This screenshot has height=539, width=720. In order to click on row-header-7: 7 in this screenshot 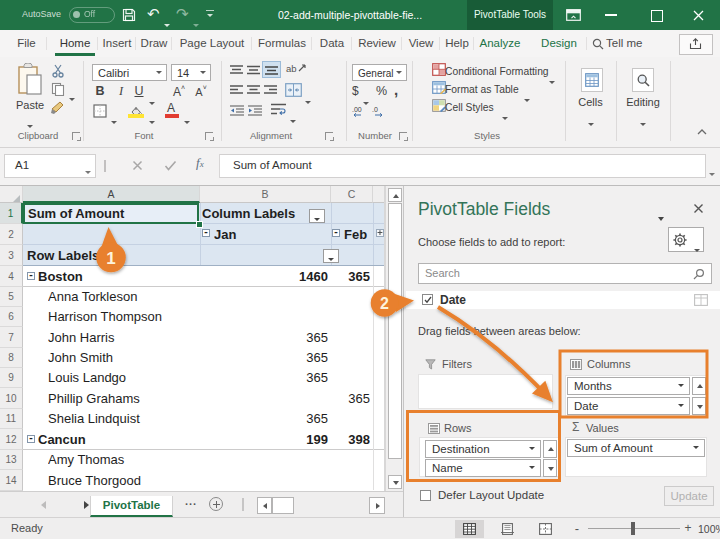, I will do `click(12, 338)`.